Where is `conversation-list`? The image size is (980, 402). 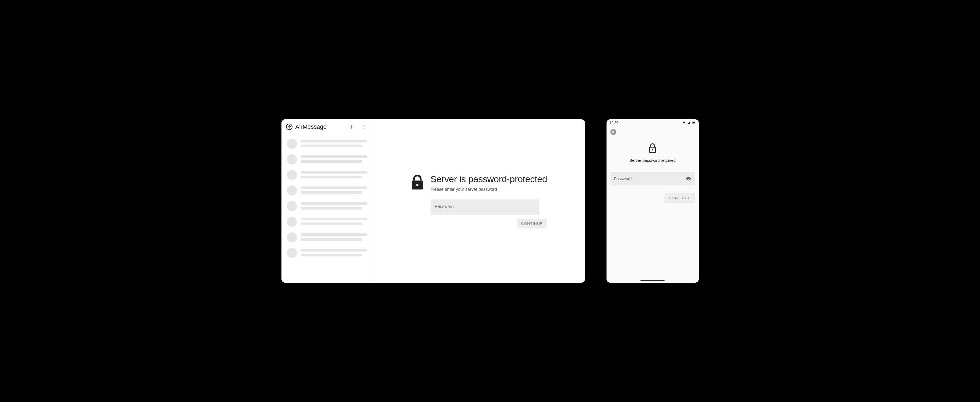 conversation-list is located at coordinates (327, 208).